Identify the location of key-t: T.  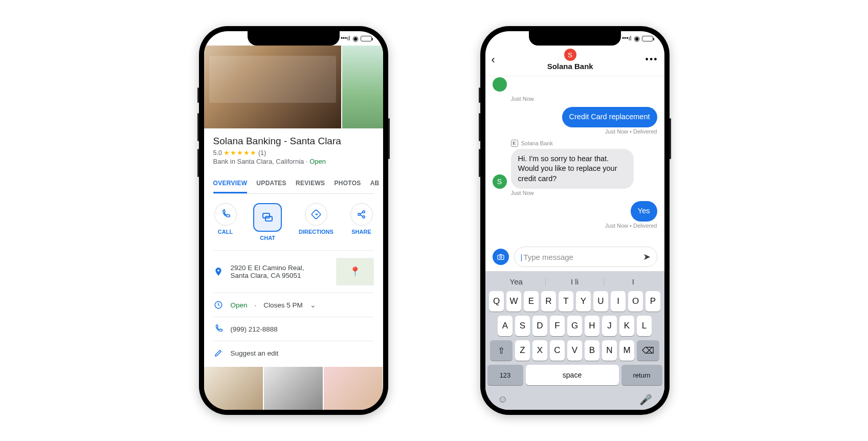
(566, 301).